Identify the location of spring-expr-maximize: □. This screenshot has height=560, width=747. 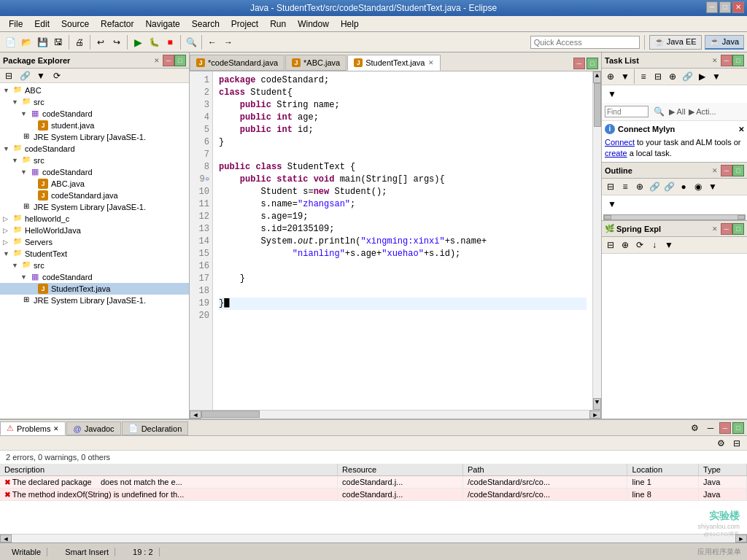
(738, 229).